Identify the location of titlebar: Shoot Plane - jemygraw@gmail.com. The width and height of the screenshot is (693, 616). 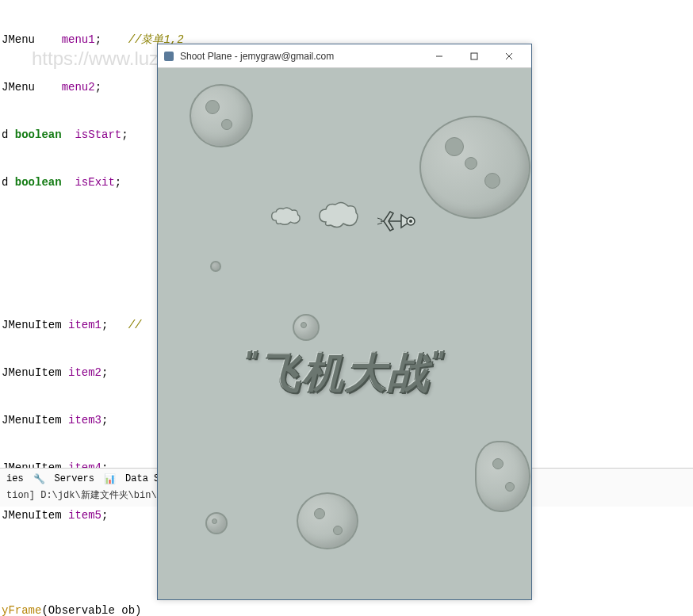
(344, 56).